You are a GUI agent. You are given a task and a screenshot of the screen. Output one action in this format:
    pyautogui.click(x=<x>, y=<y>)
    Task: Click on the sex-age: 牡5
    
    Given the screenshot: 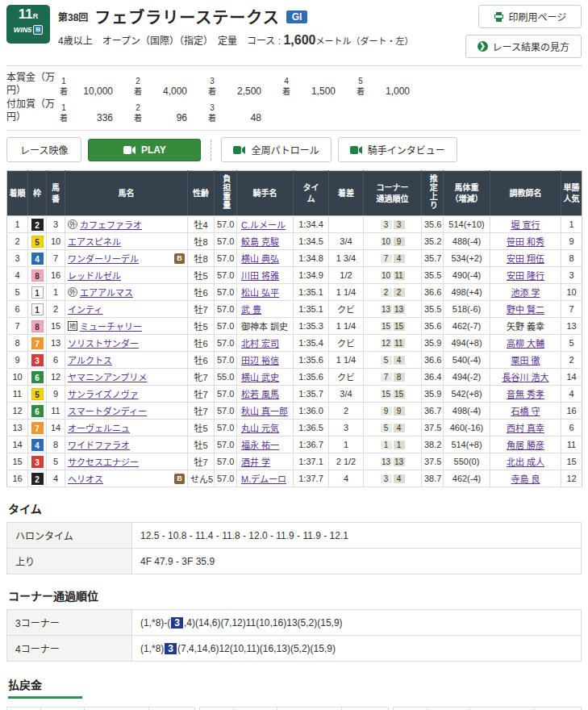 What is the action you would take?
    pyautogui.click(x=202, y=445)
    